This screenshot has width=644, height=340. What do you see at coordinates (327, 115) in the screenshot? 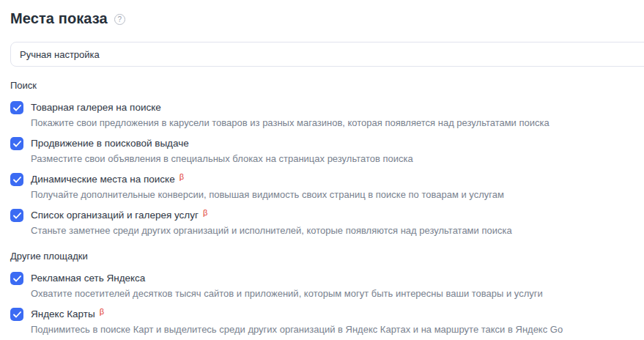
I see `placement-item-product-gallery: Товарная галерея на поиске Покажите свои…` at bounding box center [327, 115].